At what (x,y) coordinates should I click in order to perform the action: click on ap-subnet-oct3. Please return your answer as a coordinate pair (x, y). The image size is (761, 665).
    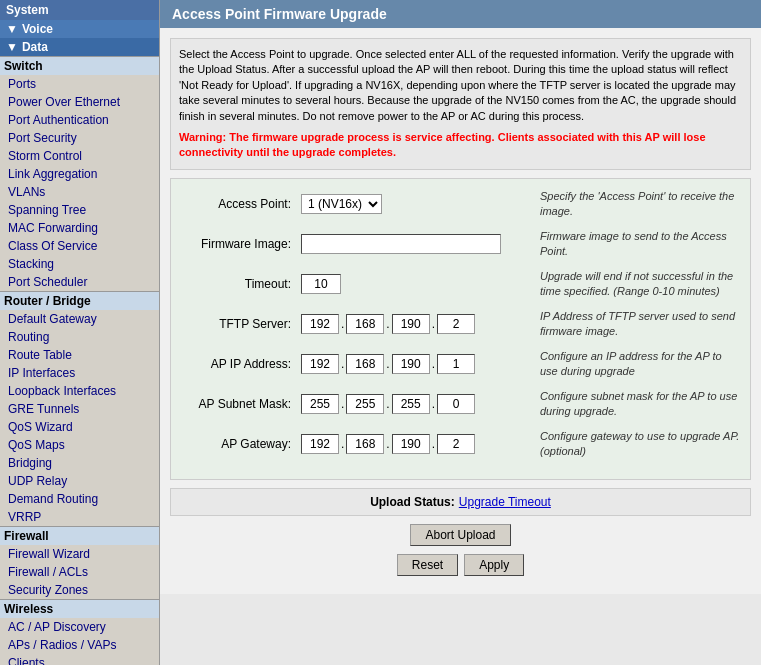
    Looking at the image, I should click on (411, 404).